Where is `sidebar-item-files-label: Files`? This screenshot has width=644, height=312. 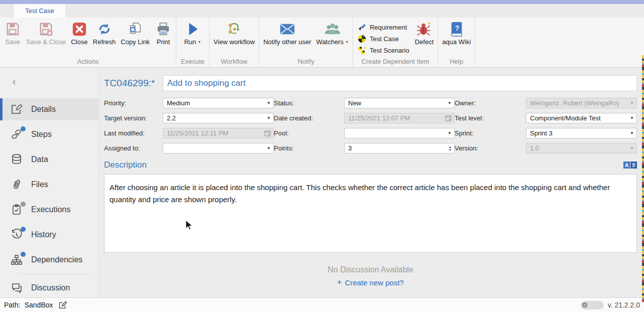
sidebar-item-files-label: Files is located at coordinates (40, 185).